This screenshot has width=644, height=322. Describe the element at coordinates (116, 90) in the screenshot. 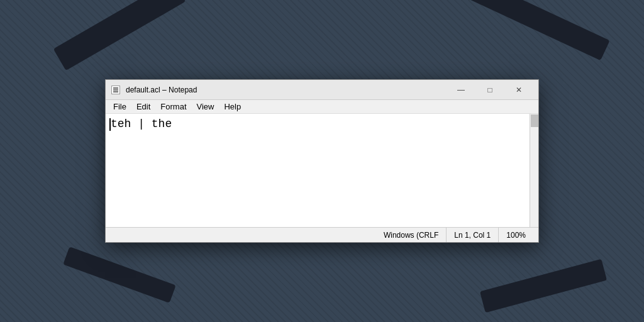

I see `notepad-icon` at that location.